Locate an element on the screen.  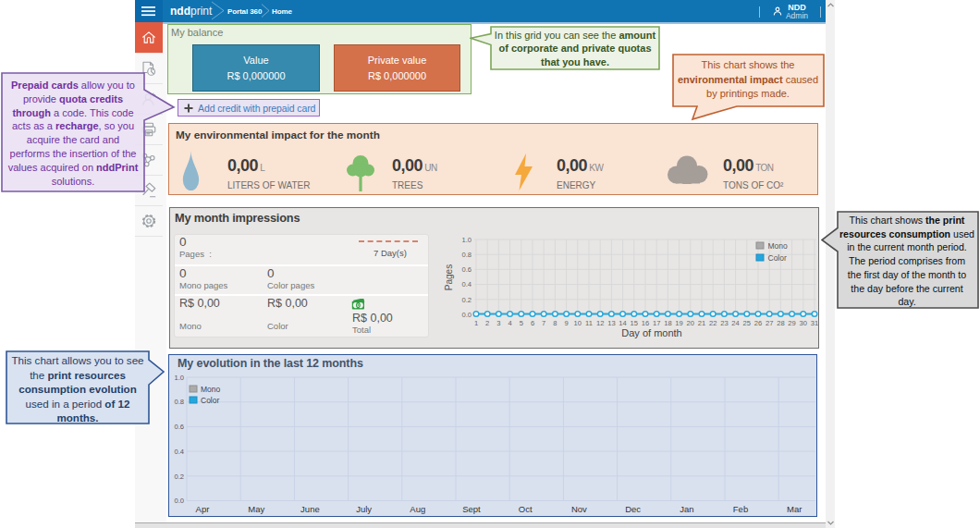
svg-text: 20 is located at coordinates (691, 324).